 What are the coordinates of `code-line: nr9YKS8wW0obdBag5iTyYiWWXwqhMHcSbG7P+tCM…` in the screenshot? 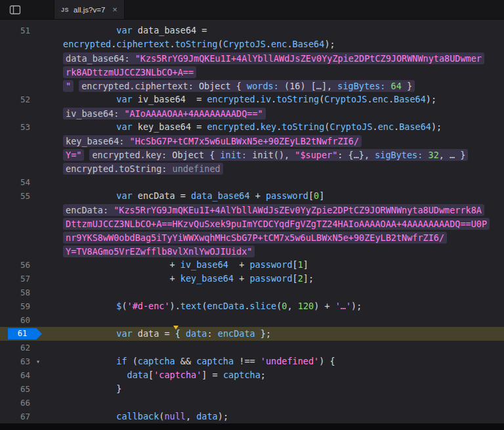 It's located at (282, 238).